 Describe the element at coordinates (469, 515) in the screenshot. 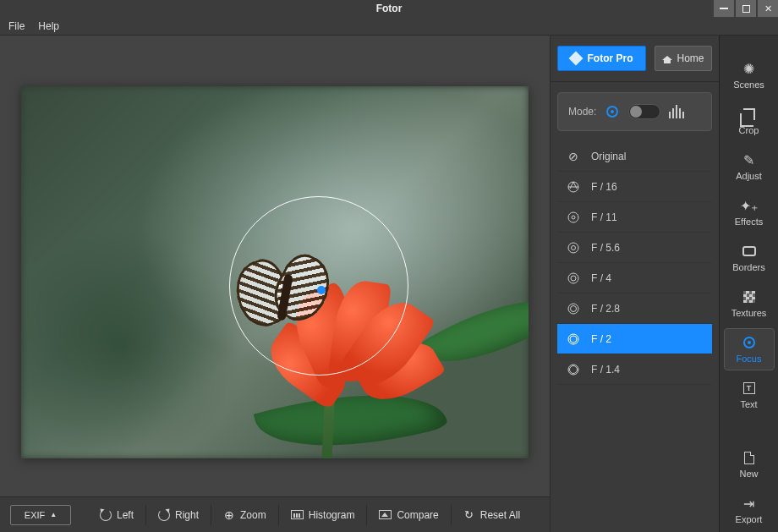

I see `reset-icon` at that location.